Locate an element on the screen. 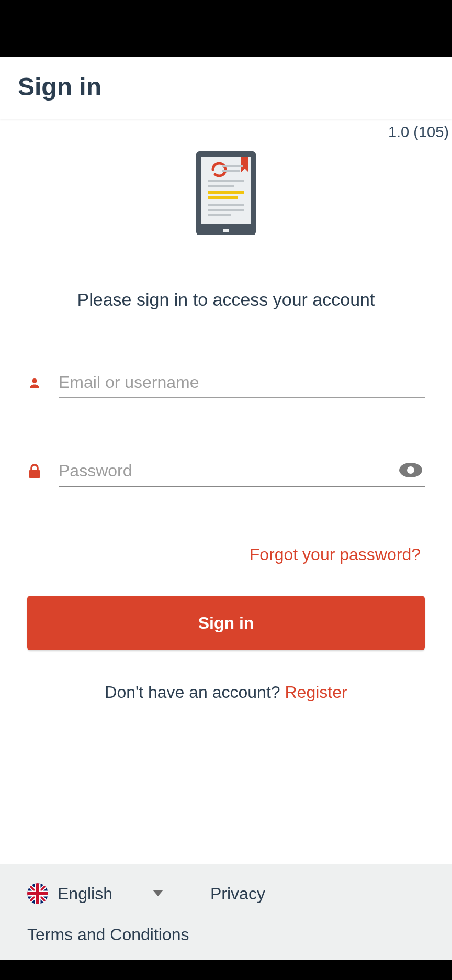 This screenshot has height=980, width=452. email-input is located at coordinates (242, 382).